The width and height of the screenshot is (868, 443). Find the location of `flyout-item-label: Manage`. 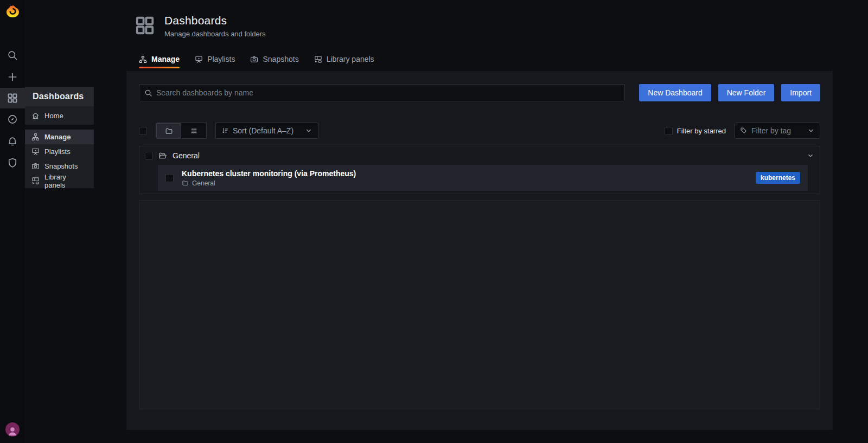

flyout-item-label: Manage is located at coordinates (58, 137).